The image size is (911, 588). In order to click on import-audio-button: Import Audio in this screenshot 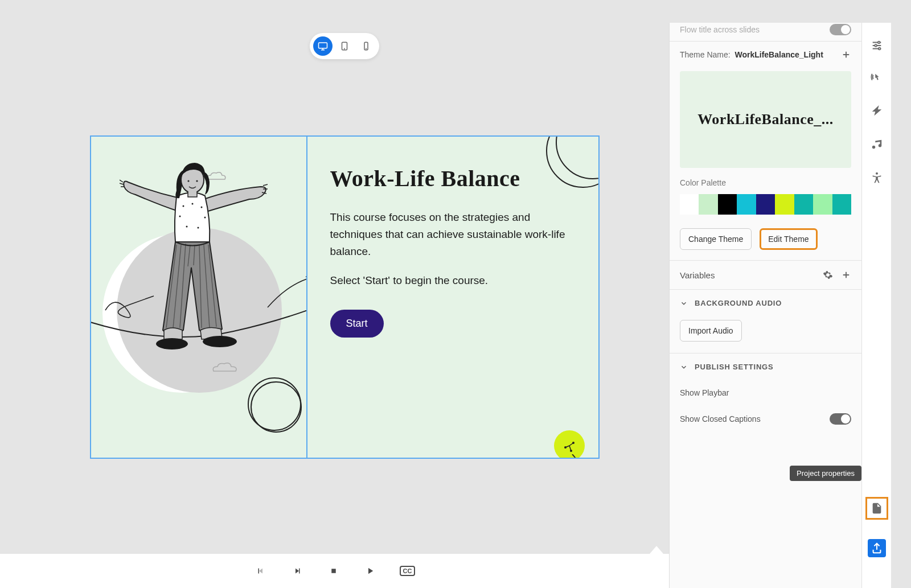, I will do `click(711, 331)`.